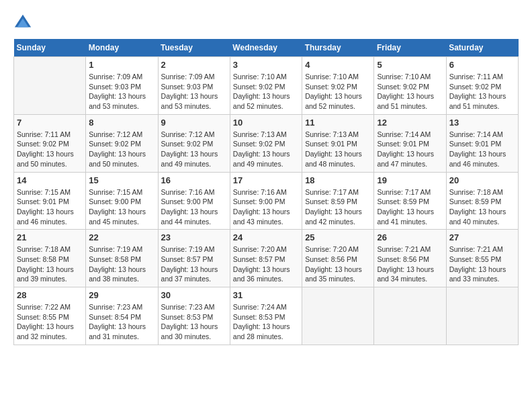  I want to click on calendar-cell: 18Sunrise: 7:17 AMSunset: 8:59 PMDayligh…, so click(339, 201).